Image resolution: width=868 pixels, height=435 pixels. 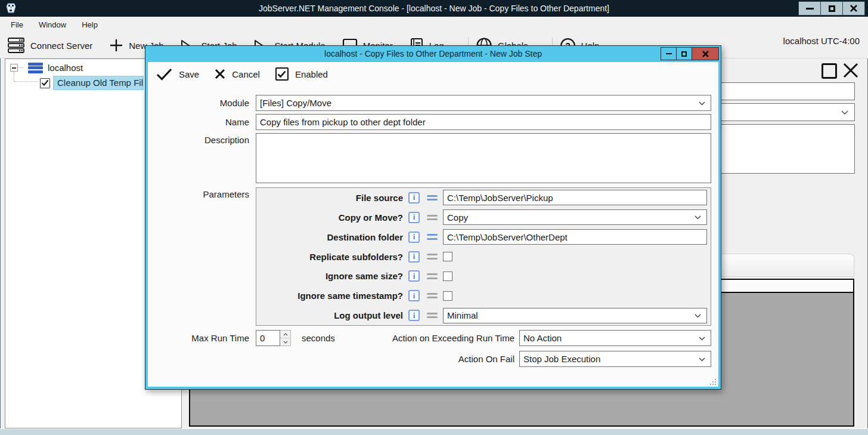 I want to click on param-row-ignore-same-timestamp: Ignore same timestamp? i, so click(x=483, y=296).